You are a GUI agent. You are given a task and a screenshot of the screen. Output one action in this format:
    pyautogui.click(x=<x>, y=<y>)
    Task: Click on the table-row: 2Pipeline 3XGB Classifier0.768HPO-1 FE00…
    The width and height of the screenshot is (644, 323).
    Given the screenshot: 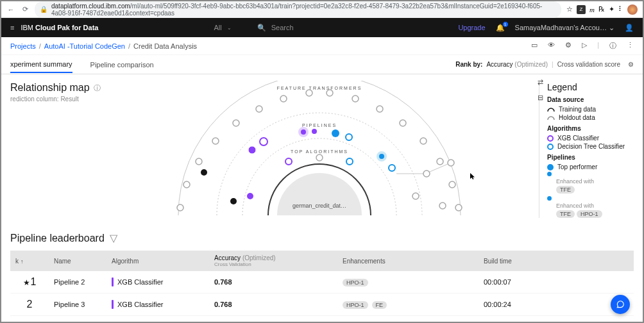 What is the action you would take?
    pyautogui.click(x=322, y=305)
    